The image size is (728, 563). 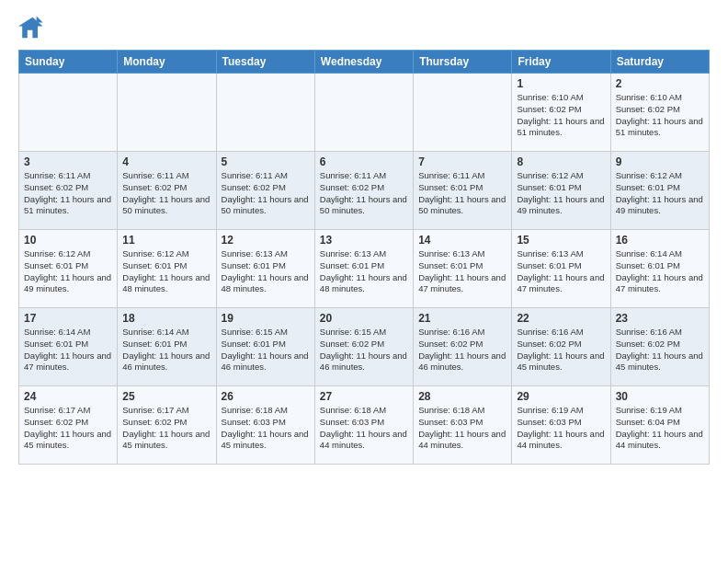 I want to click on calendar-week-row: 1Sunrise: 6:10 AMSunset: 6:02 PMDaylight…, so click(x=364, y=112).